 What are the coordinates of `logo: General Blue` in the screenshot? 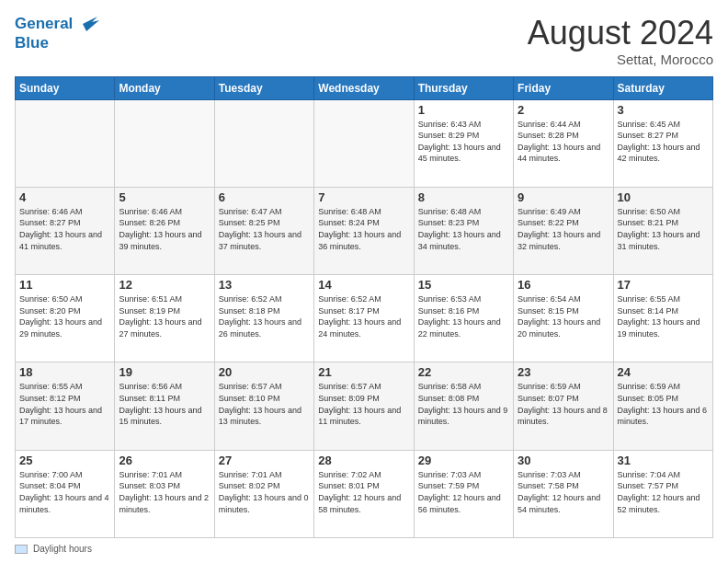 It's located at (57, 33).